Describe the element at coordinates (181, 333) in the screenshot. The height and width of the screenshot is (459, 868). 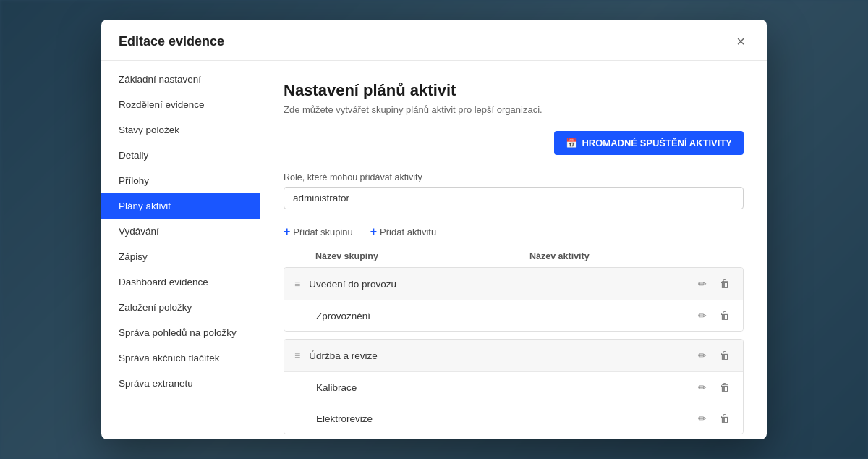
I see `sidebar-item-sprava-pohledu: Správa pohledů na položky` at that location.